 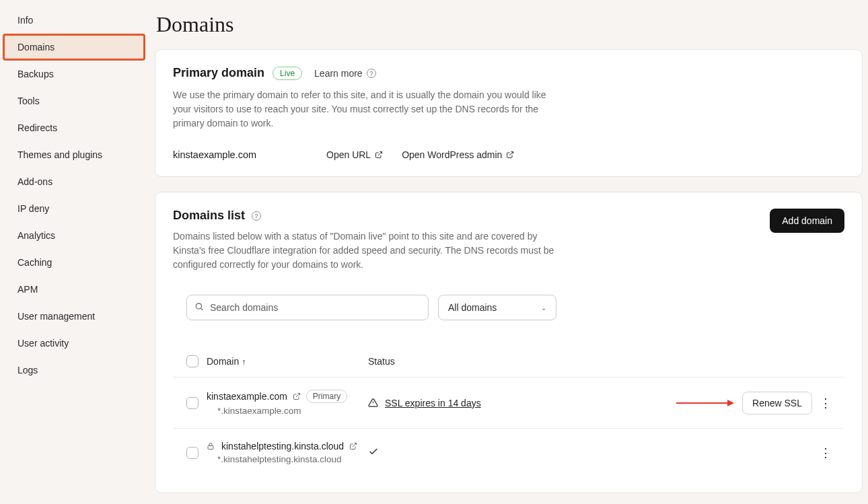 What do you see at coordinates (497, 308) in the screenshot?
I see `domains-filter-dropdown: All domains ⌄` at bounding box center [497, 308].